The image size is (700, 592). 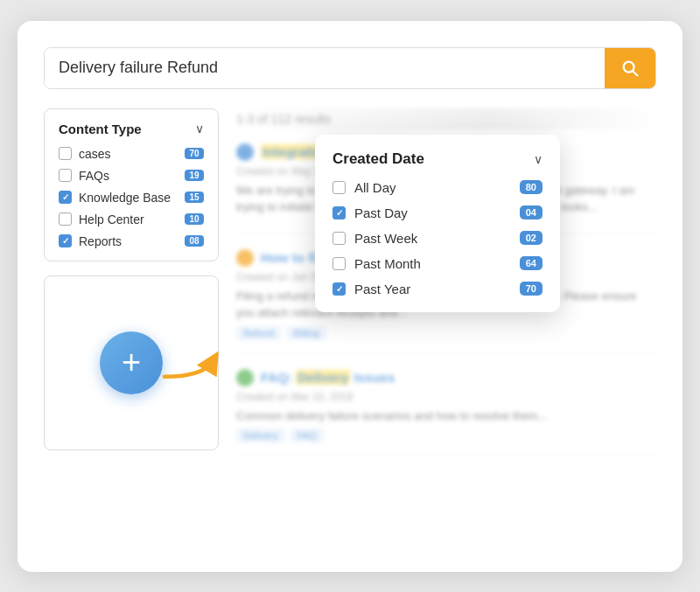 I want to click on result-snippet-3: Common delivery failure scenarios and ho…, so click(x=446, y=416).